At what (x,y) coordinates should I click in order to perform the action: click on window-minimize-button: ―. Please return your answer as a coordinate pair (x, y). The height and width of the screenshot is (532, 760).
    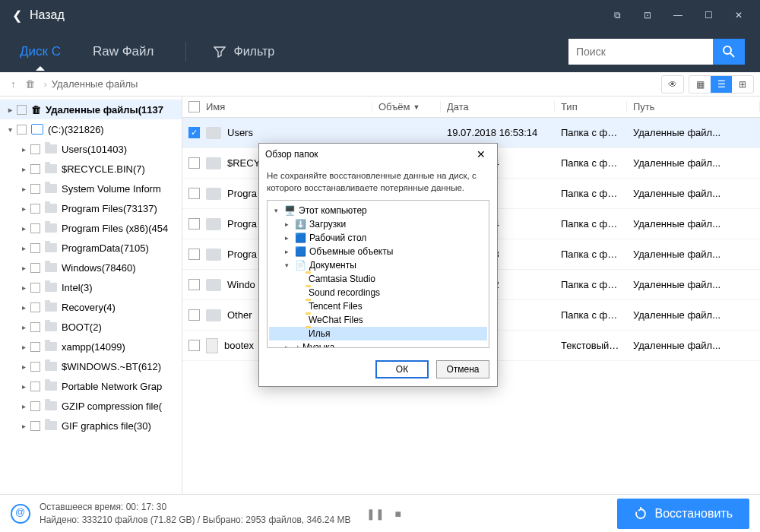
    Looking at the image, I should click on (678, 15).